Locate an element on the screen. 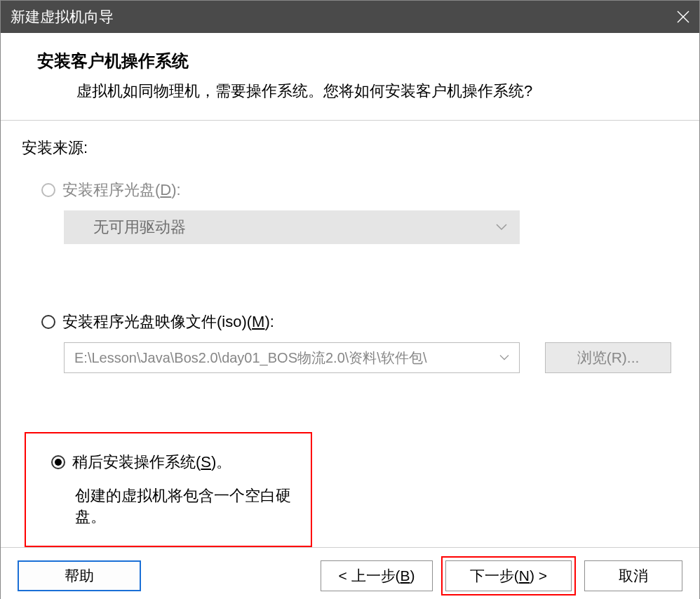 Image resolution: width=700 pixels, height=599 pixels. titlebar: 新建虚拟机向导 is located at coordinates (350, 17).